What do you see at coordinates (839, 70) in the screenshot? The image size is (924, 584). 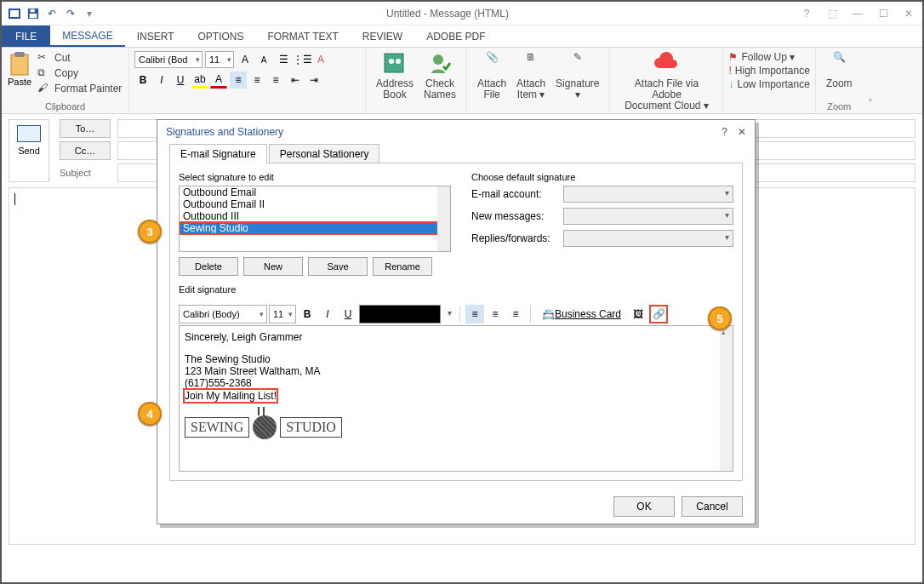 I see `zoom-button: 🔍 Zoom` at bounding box center [839, 70].